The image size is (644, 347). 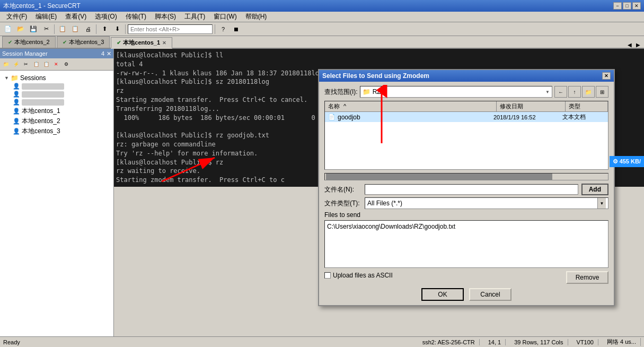 I want to click on col-date: 修改日期, so click(x=531, y=106).